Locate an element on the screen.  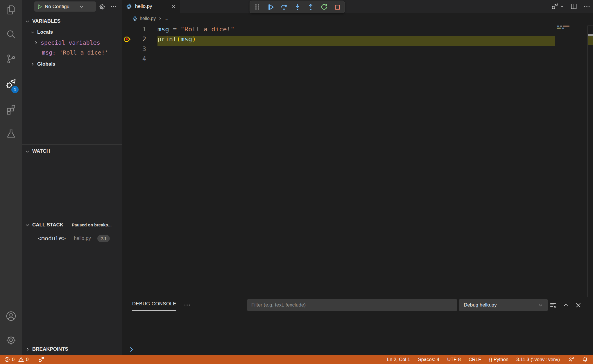
debug-settings-gear-icon is located at coordinates (102, 7).